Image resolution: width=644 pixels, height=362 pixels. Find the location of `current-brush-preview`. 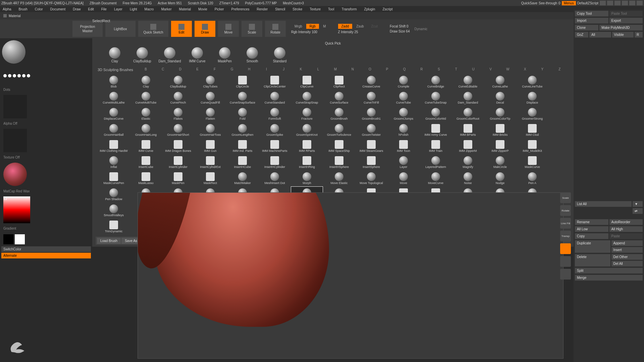

current-brush-preview is located at coordinates (14, 52).